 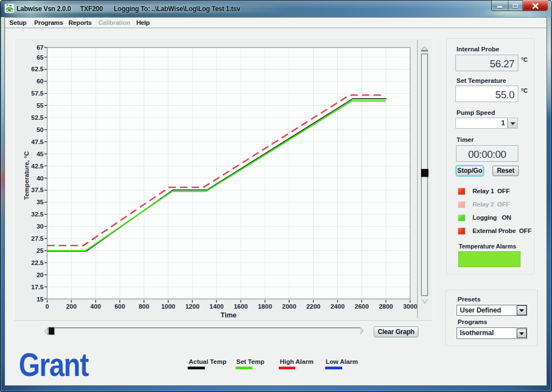 What do you see at coordinates (38, 69) in the screenshot?
I see `svg-text: 62.5` at bounding box center [38, 69].